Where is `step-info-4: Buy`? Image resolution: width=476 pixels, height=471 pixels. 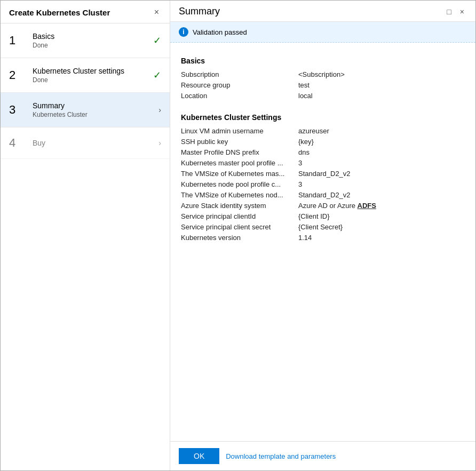
step-info-4: Buy is located at coordinates (93, 143).